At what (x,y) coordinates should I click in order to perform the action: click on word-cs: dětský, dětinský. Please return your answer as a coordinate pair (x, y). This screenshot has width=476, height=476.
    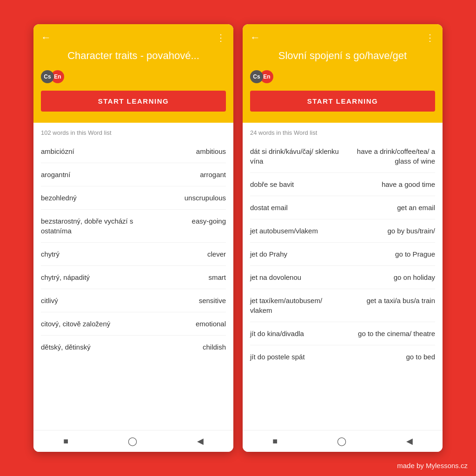
    Looking at the image, I should click on (87, 347).